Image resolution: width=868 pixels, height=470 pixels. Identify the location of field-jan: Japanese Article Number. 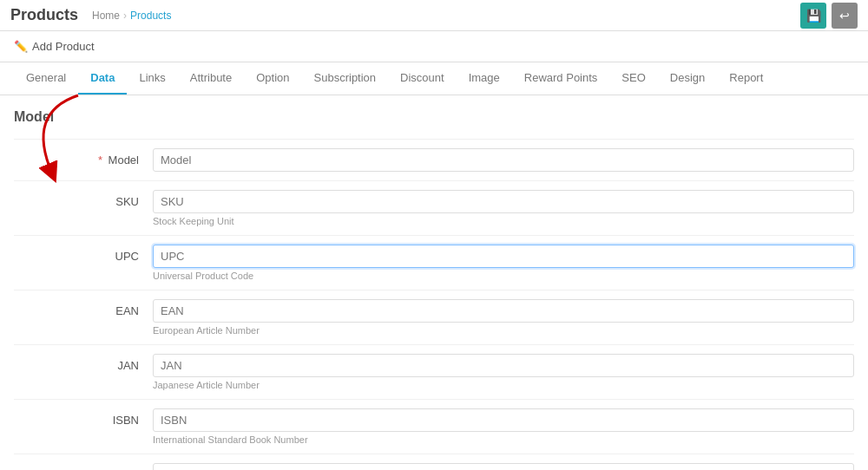
(503, 372).